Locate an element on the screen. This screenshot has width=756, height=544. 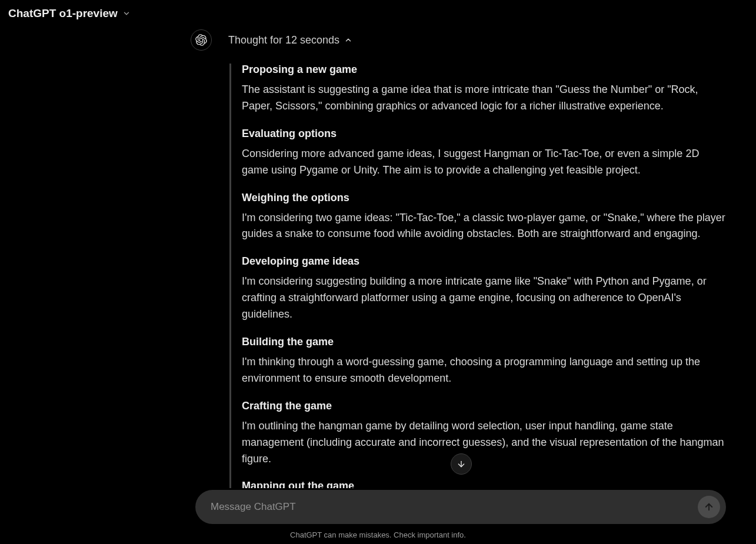
thought-header: Thought for 12 seconds is located at coordinates (272, 40).